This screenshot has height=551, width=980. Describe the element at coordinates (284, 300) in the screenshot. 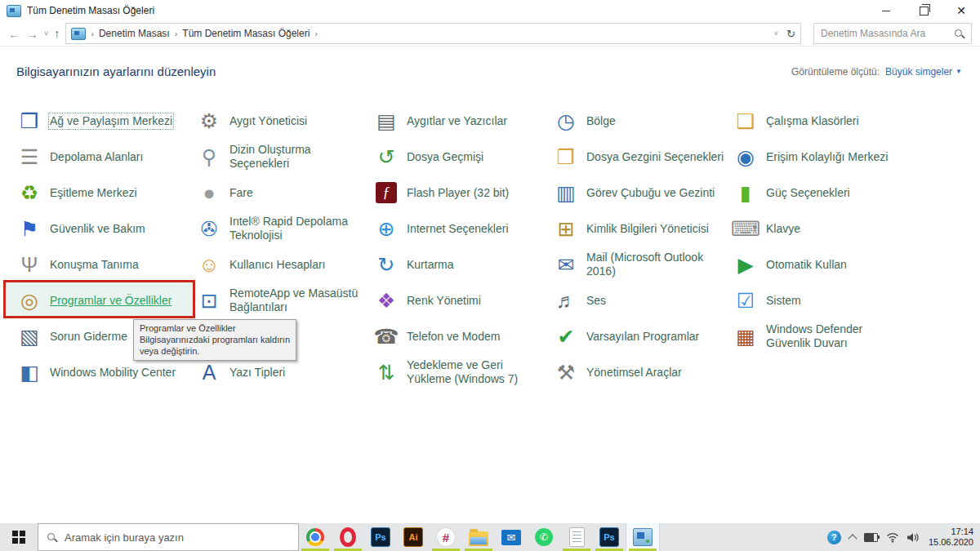

I see `cp-item-remoteapp: ⊡RemoteApp ve Masaüstü Bağlantıları` at that location.